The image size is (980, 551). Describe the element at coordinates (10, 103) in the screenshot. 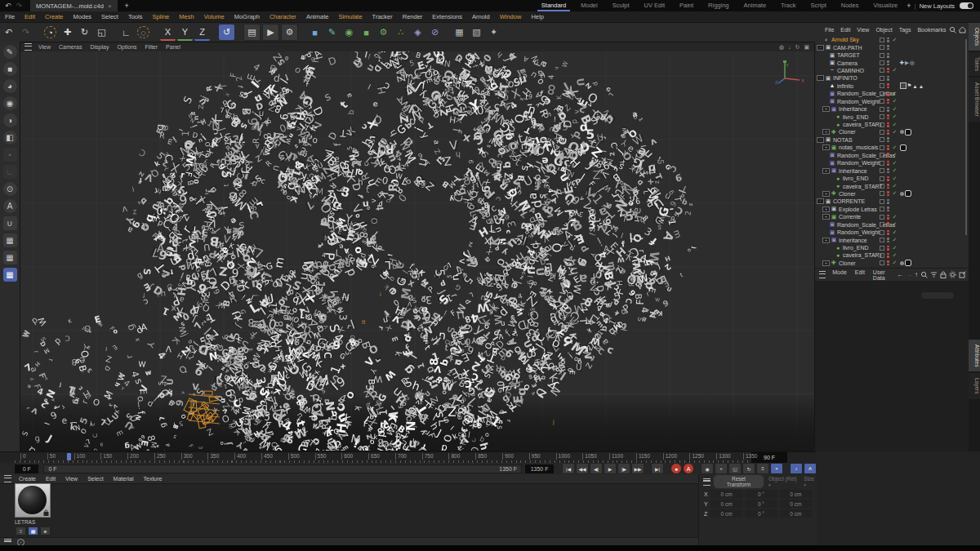

I see `subdivision-icon: ◉` at that location.